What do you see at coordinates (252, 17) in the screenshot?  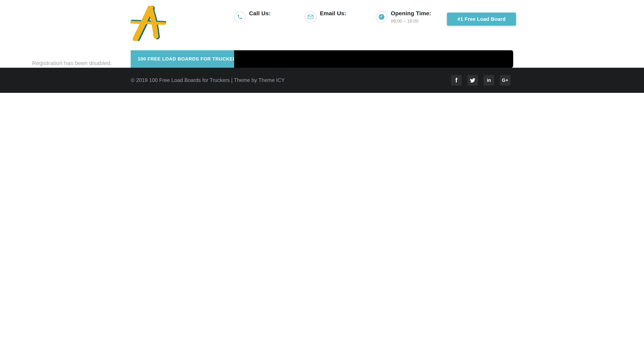 I see `contact-call-block: Call Us:` at bounding box center [252, 17].